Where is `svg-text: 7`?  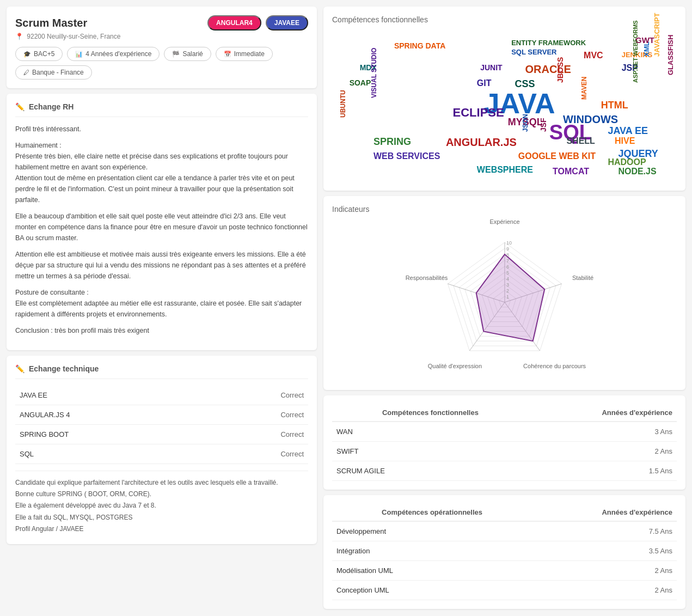
svg-text: 7 is located at coordinates (507, 261).